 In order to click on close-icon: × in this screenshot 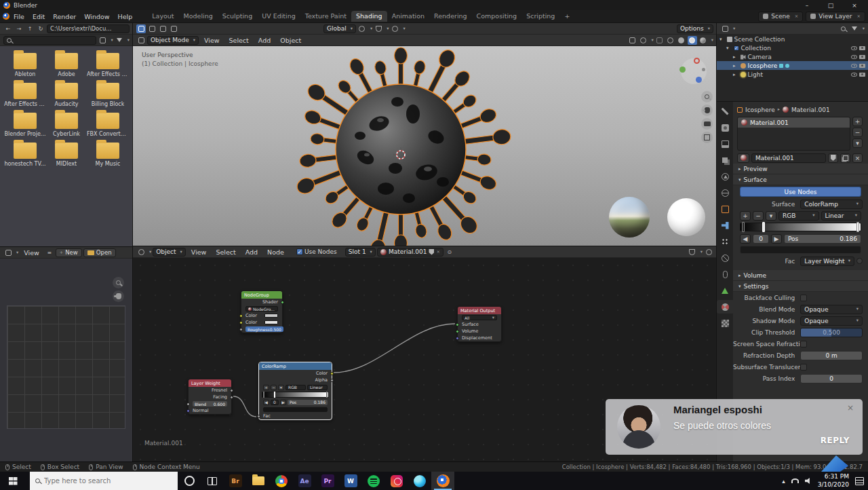, I will do `click(796, 16)`.